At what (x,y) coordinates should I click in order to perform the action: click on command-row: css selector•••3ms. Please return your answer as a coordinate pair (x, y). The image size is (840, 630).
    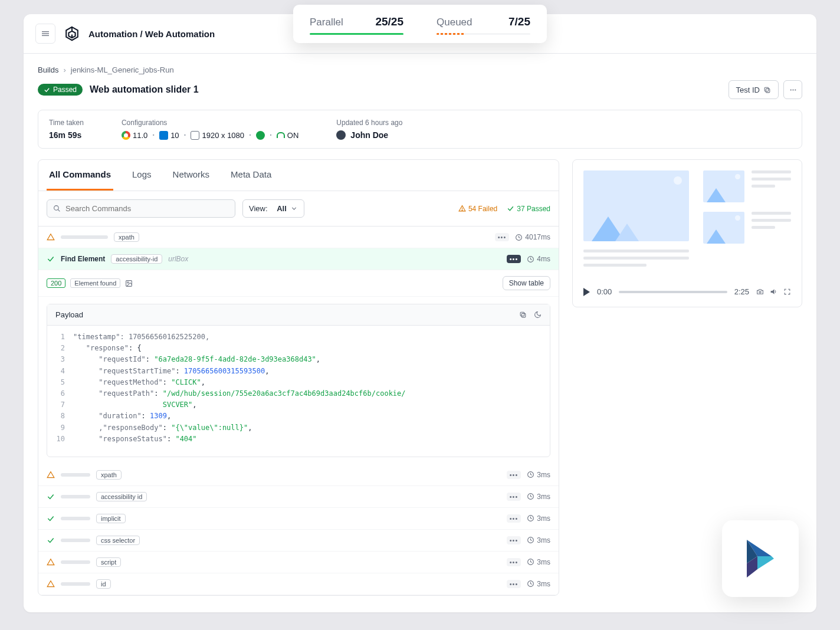
    Looking at the image, I should click on (298, 540).